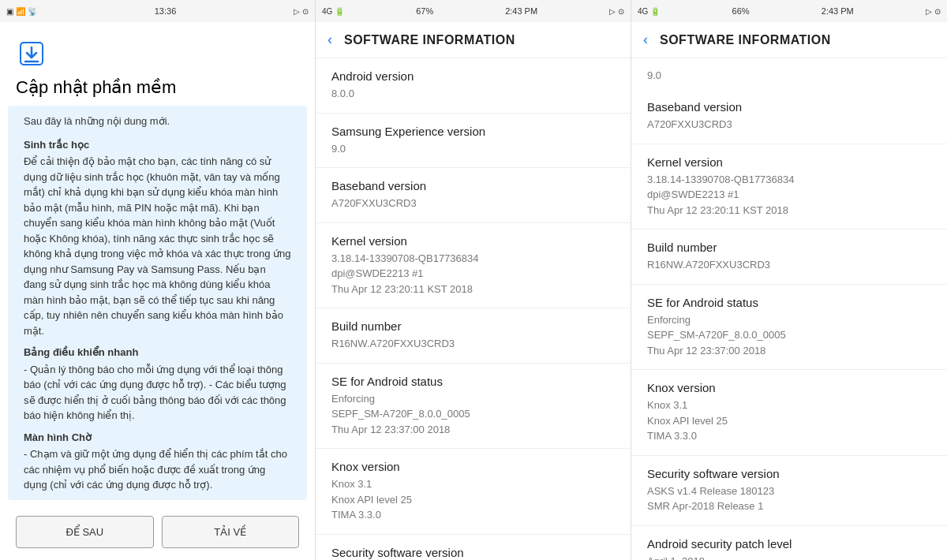  Describe the element at coordinates (933, 11) in the screenshot. I see `right-right-icons: ▷ ⊙` at that location.